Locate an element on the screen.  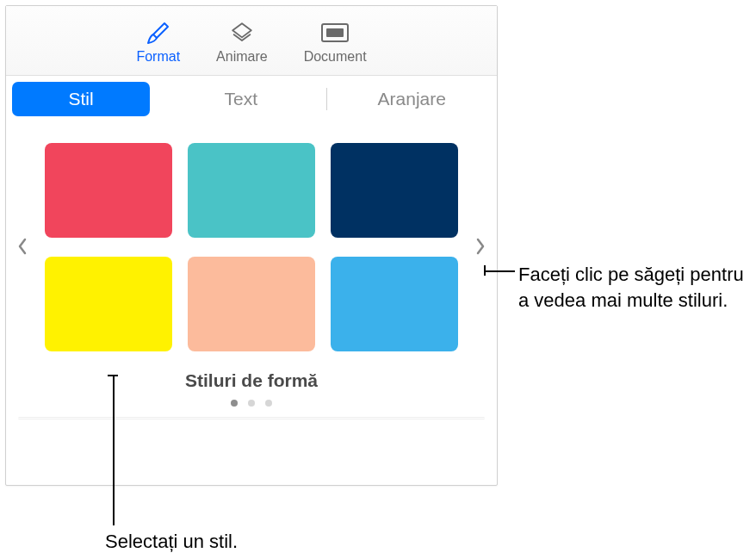
page-dots is located at coordinates (251, 403).